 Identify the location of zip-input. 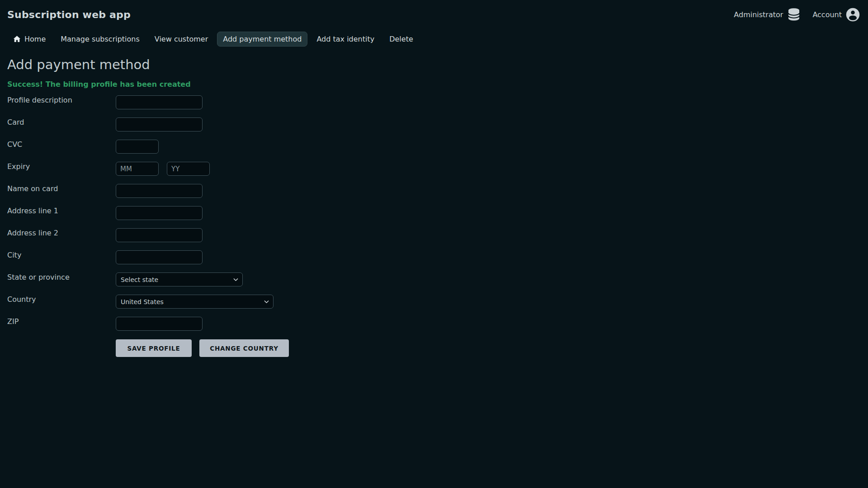
(159, 324).